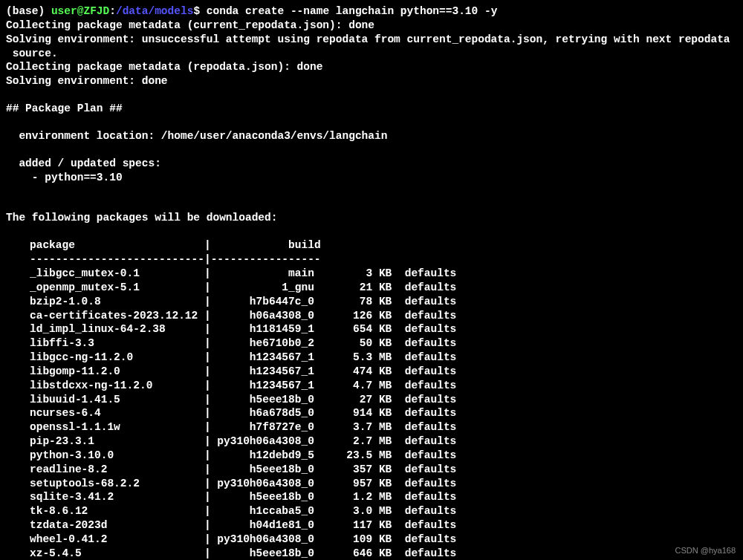 The width and height of the screenshot is (743, 560). I want to click on download-header: The following packages will be downloade…, so click(372, 218).